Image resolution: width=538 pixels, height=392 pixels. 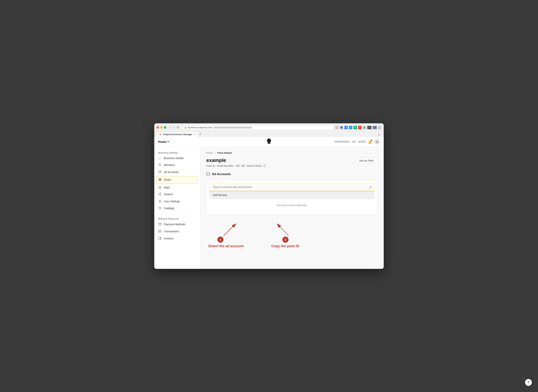 I want to click on ext-icon-5: W, so click(x=355, y=128).